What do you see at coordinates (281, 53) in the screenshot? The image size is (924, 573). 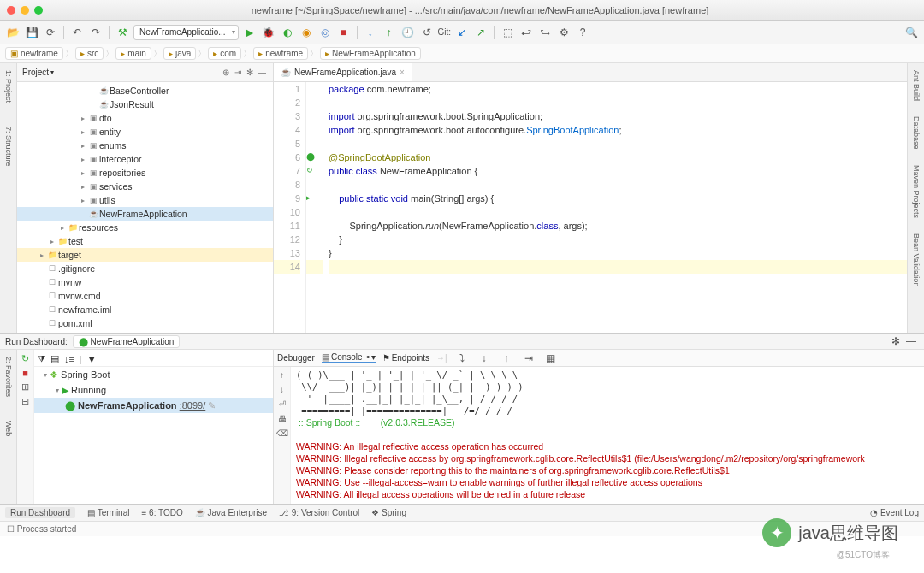 I see `crumb: ▸ newframe` at bounding box center [281, 53].